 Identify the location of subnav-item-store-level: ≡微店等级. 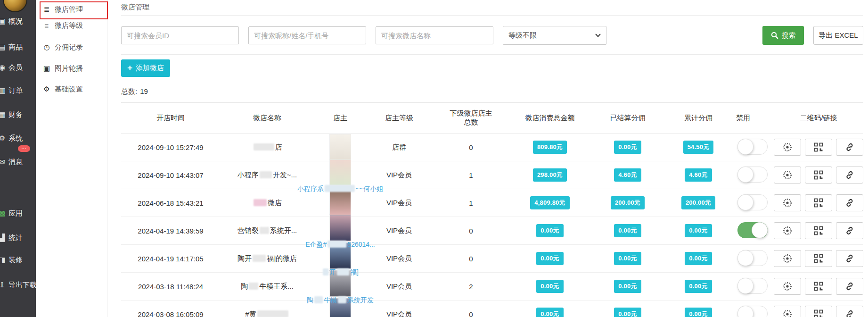
(63, 25).